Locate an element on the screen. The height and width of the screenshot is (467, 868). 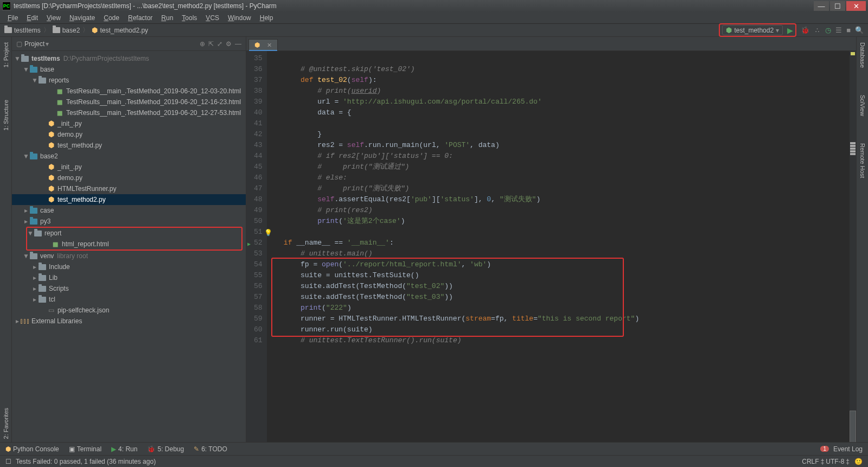
terminal-button: ▣Terminal is located at coordinates (85, 449).